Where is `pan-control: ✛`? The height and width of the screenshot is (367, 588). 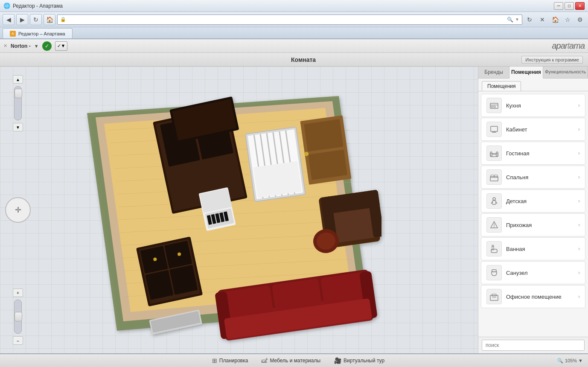
pan-control: ✛ is located at coordinates (18, 210).